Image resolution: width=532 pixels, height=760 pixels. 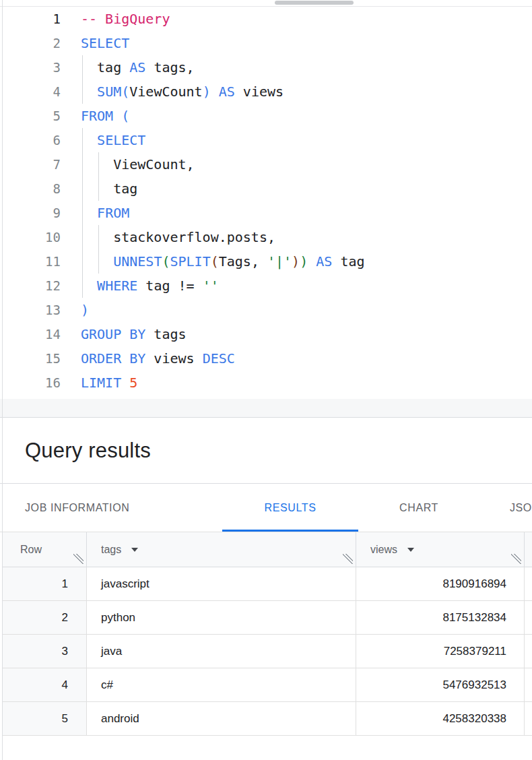 What do you see at coordinates (222, 651) in the screenshot?
I see `tags-cell: java` at bounding box center [222, 651].